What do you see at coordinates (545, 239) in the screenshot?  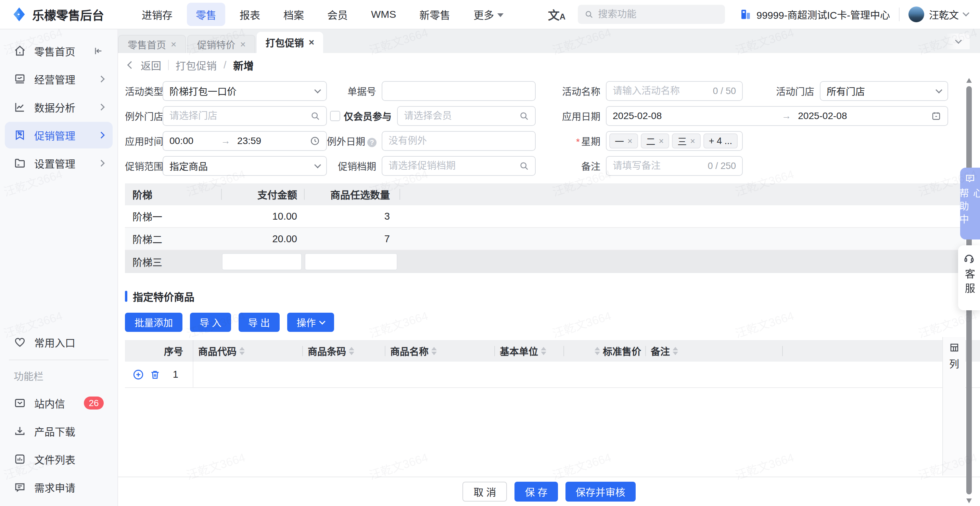 I see `table-row: 阶梯二 20.00 7` at bounding box center [545, 239].